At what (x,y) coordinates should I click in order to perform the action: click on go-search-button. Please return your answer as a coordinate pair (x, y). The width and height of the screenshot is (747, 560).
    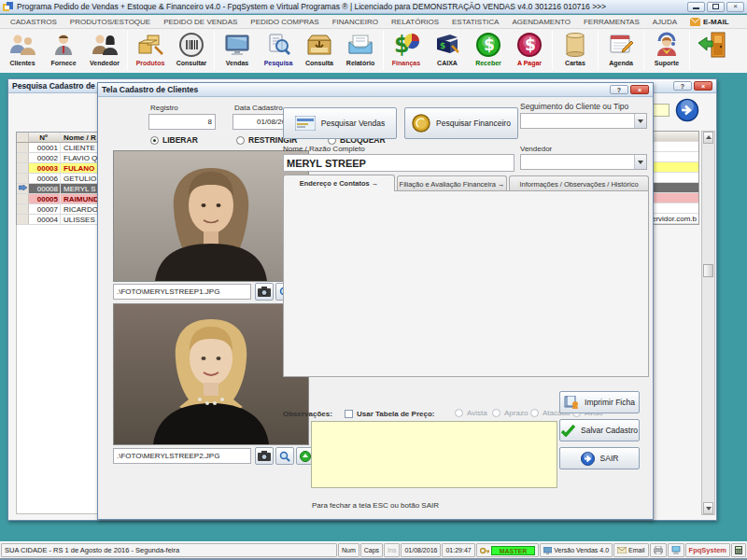
    Looking at the image, I should click on (687, 111).